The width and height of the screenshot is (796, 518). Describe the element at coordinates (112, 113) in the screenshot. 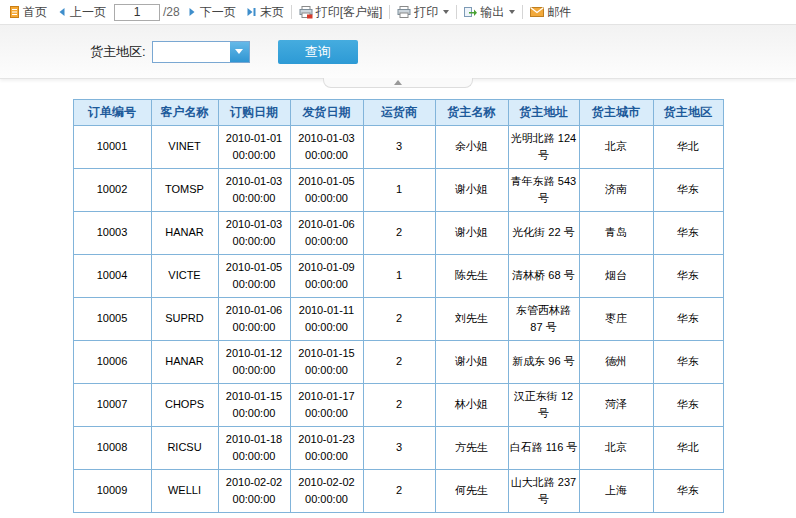

I see `column-header: 订单编号` at that location.